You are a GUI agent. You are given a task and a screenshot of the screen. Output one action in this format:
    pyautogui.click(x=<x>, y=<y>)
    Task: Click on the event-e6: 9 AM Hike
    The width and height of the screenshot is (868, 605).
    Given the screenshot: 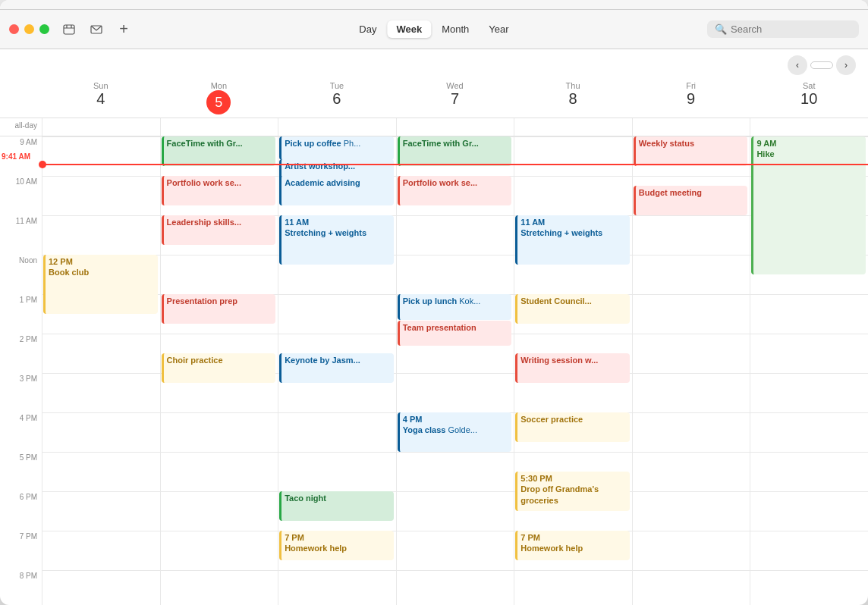 What is the action you would take?
    pyautogui.click(x=809, y=205)
    